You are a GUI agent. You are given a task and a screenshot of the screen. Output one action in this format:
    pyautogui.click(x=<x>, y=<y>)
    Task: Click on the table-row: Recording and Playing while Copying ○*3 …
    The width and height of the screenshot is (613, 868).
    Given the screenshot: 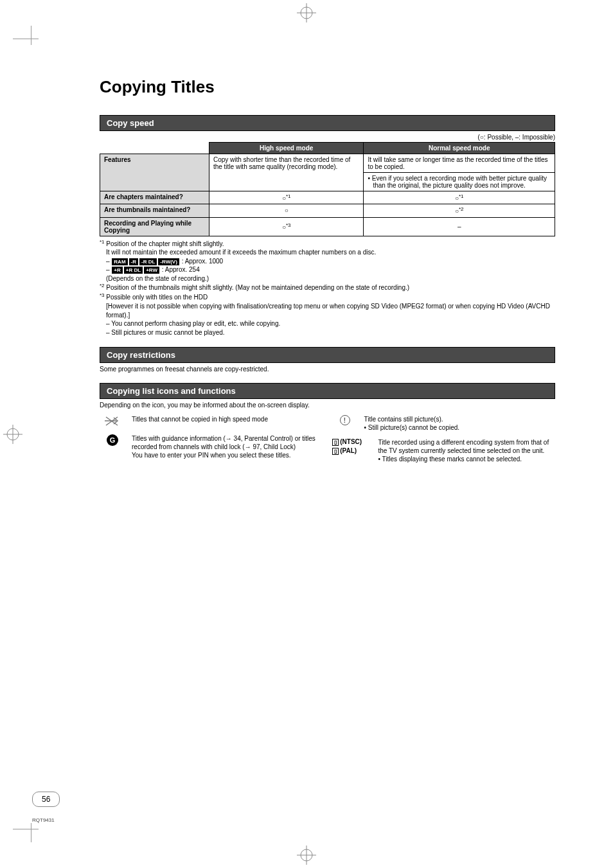 What is the action you would take?
    pyautogui.click(x=328, y=226)
    